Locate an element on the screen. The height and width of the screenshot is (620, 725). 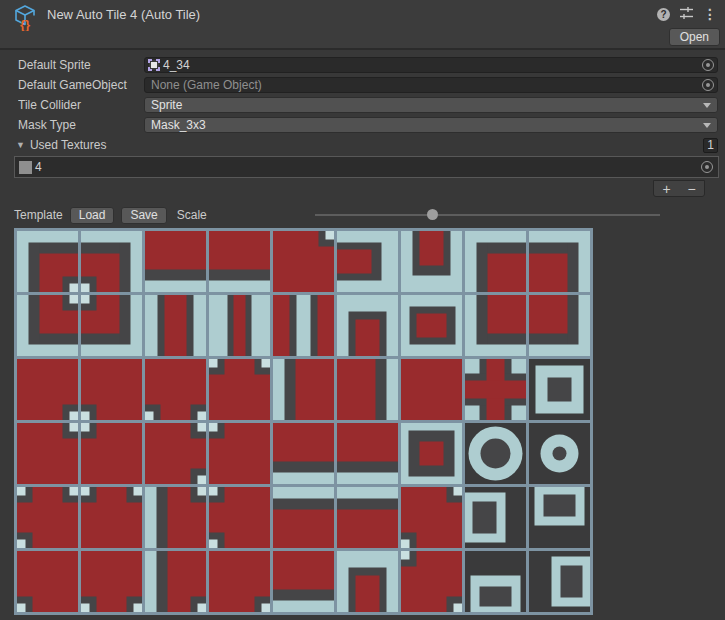
scale-label: Scale is located at coordinates (192, 215).